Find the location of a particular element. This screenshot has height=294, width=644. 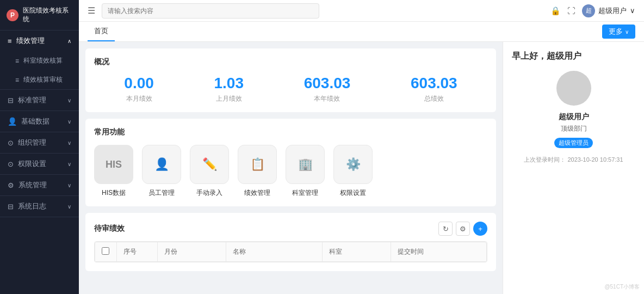

search-input is located at coordinates (210, 11).